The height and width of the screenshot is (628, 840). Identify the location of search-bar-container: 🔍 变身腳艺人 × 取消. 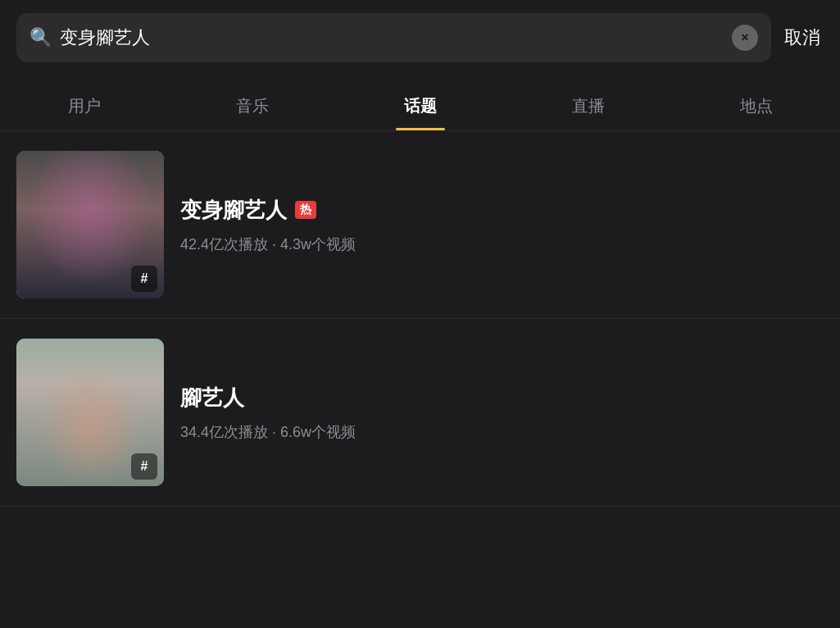
(420, 38).